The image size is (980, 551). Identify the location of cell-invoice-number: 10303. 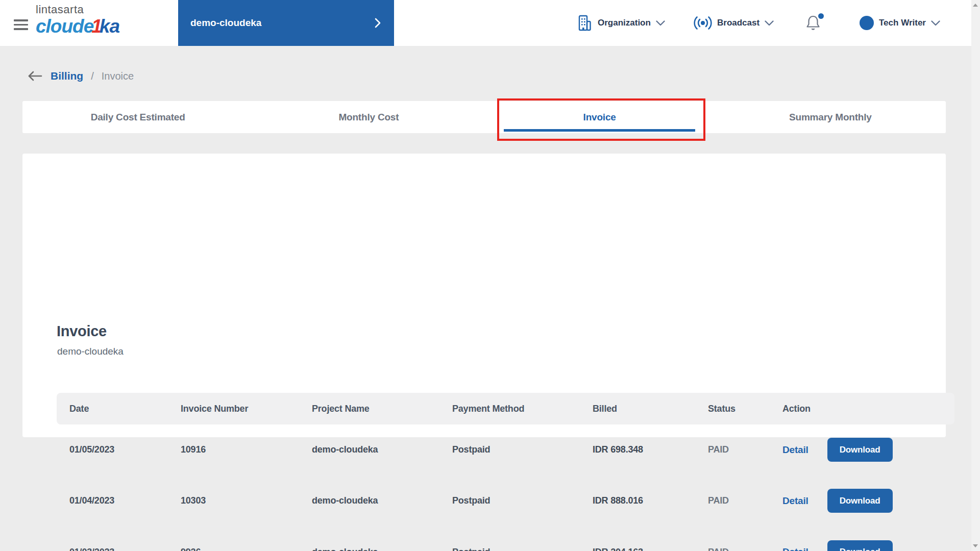
(234, 501).